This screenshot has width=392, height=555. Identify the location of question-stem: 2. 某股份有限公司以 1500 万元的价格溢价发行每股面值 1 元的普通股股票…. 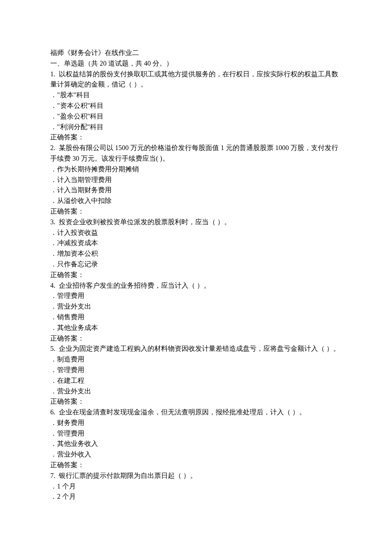
(196, 153).